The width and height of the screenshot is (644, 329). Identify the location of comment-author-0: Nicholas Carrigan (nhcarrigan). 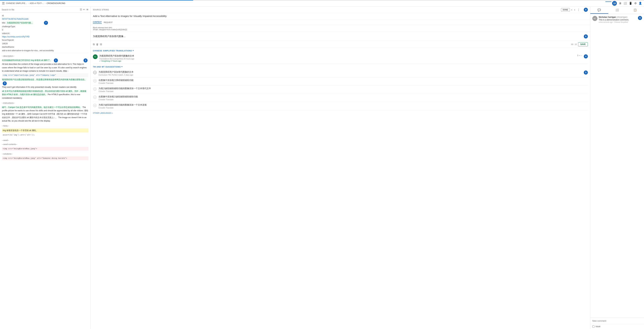
(618, 17).